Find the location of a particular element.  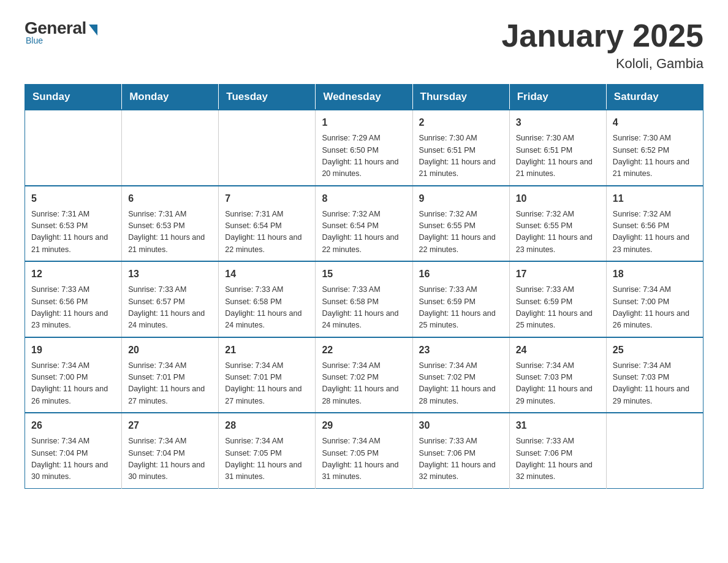

calendar-cell: 9Sunrise: 7:32 AM Sunset: 6:55 PM Daylig… is located at coordinates (461, 224).